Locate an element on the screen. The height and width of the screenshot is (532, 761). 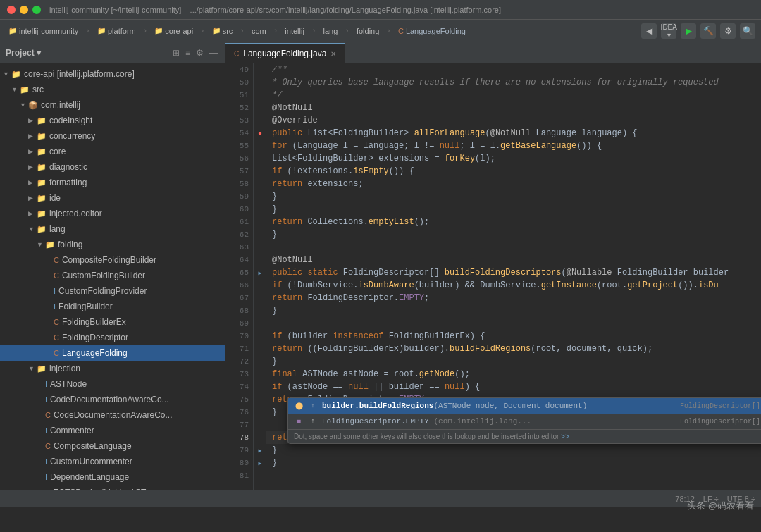
tree-item-FoldingBuilder: I FoldingBuilder is located at coordinates (113, 307).